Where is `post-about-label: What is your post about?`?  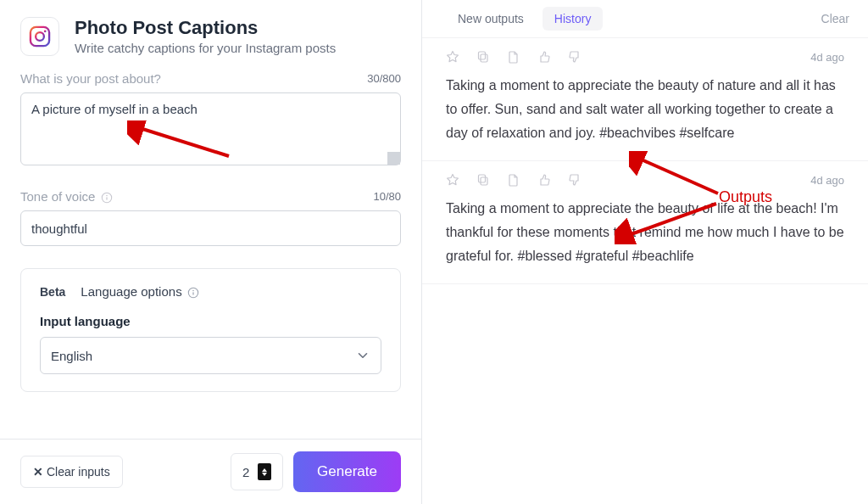 post-about-label: What is your post about? is located at coordinates (91, 78).